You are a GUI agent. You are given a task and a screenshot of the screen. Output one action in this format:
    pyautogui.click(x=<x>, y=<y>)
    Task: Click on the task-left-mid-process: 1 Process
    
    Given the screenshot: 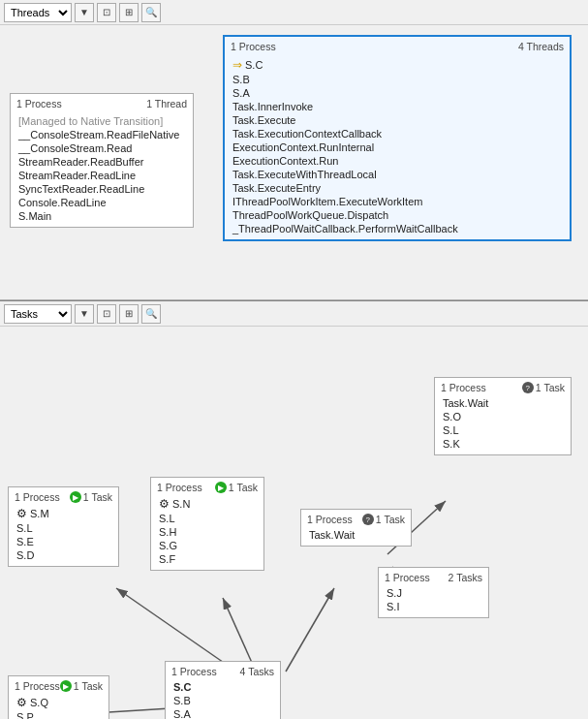 What is the action you would take?
    pyautogui.click(x=37, y=497)
    